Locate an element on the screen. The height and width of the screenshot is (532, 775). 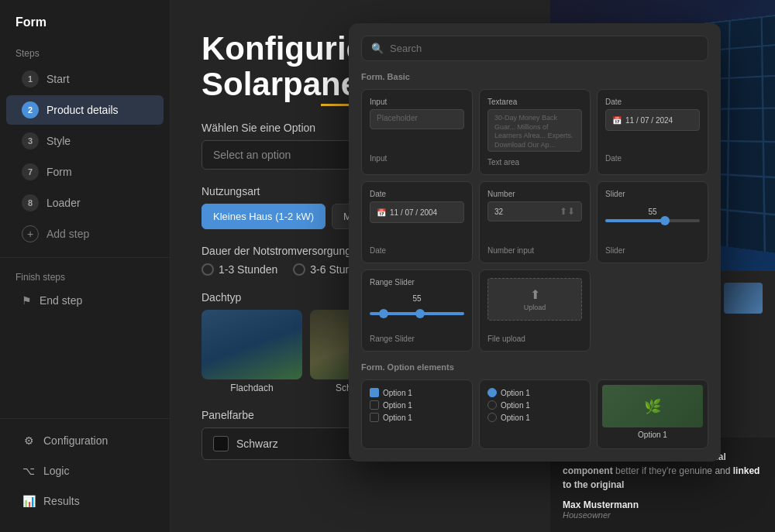
radio-item-3: Option 1 is located at coordinates (535, 417).